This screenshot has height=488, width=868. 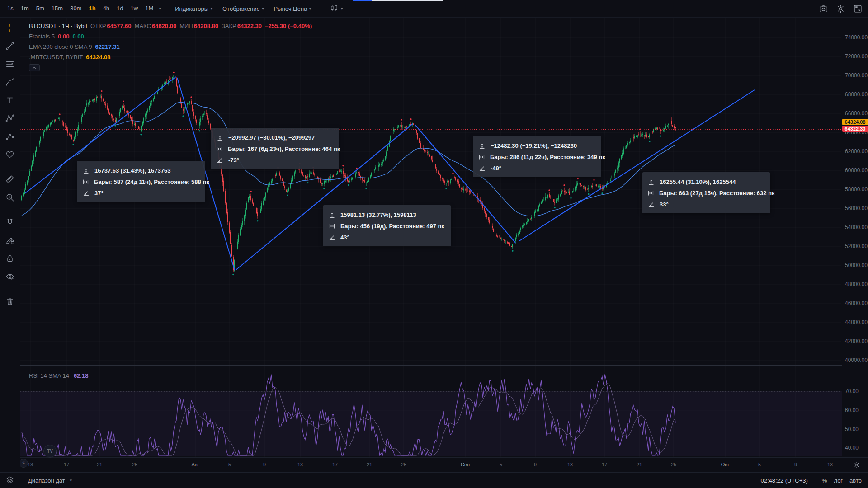 I want to click on measurement-label-3: 15981.13 (32.77%), 1598113Бары: 456 (19д…, so click(x=387, y=226).